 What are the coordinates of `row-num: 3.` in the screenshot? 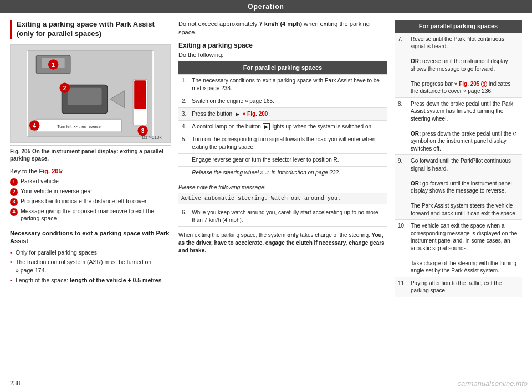 It's located at (183, 114).